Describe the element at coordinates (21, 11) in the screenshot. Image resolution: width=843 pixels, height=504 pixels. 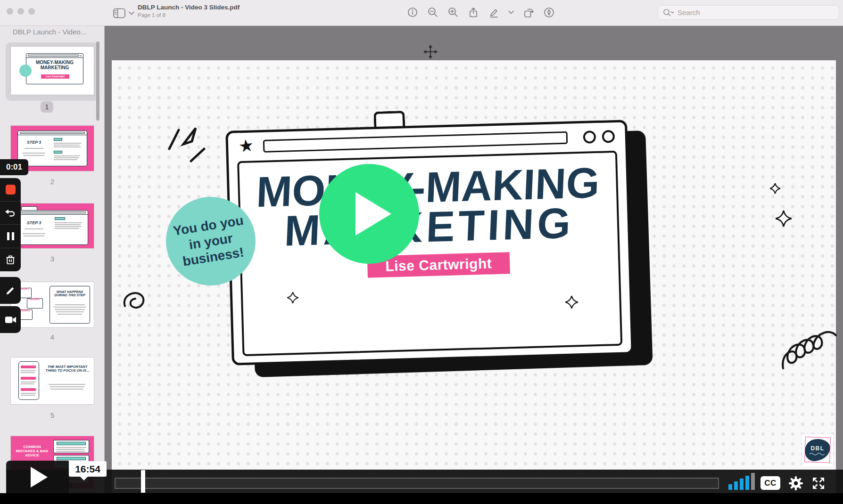
I see `minimize-button` at that location.